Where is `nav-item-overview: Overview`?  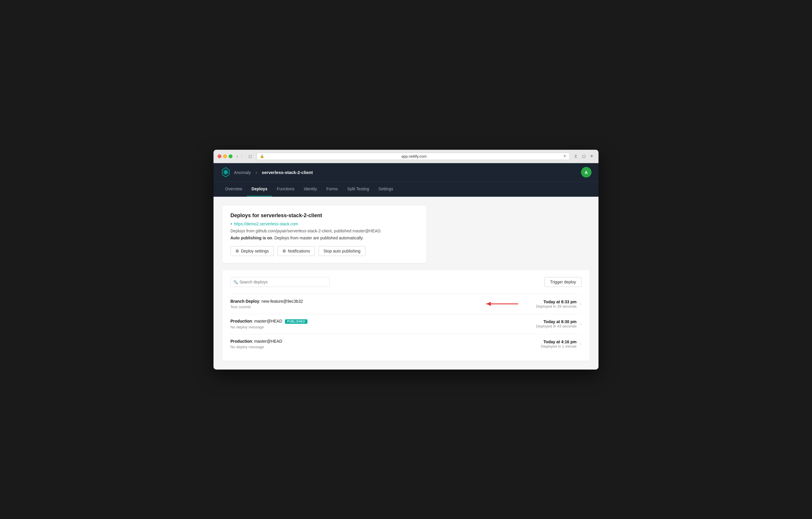 nav-item-overview: Overview is located at coordinates (234, 189).